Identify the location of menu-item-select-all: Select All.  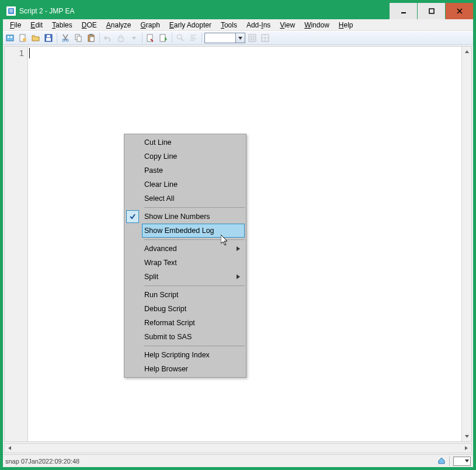
(185, 199).